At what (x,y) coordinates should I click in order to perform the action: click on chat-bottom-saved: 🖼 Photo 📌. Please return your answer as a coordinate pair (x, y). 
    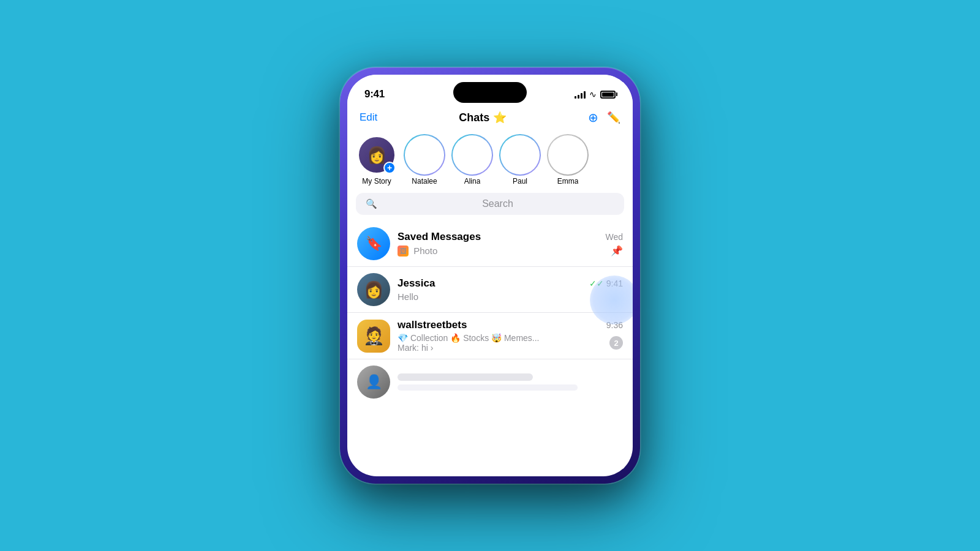
    Looking at the image, I should click on (510, 251).